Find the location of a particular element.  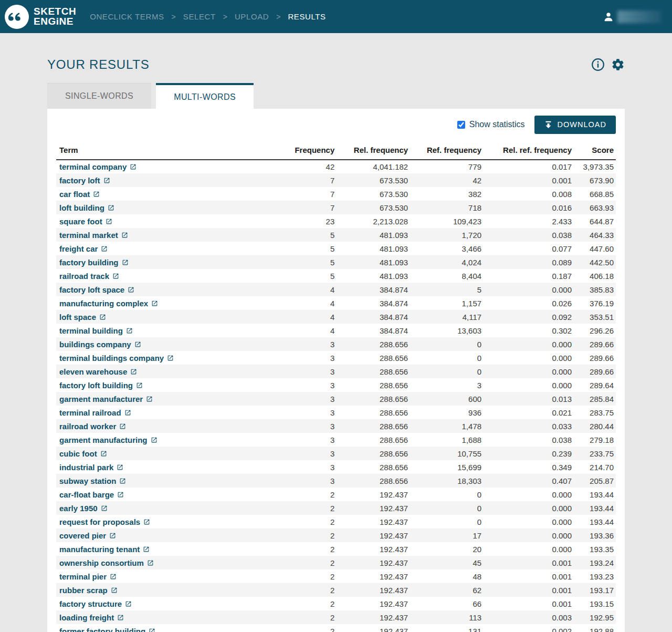

term-link: factory structure is located at coordinates (96, 604).